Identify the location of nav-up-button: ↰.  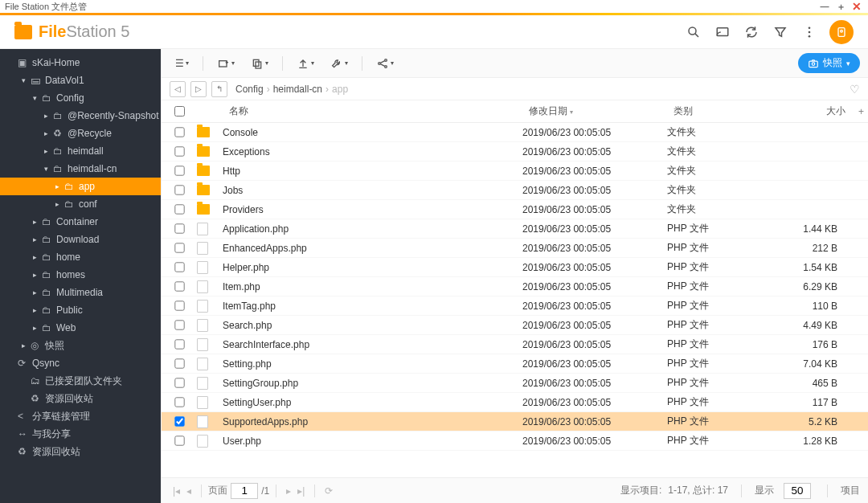
(219, 89).